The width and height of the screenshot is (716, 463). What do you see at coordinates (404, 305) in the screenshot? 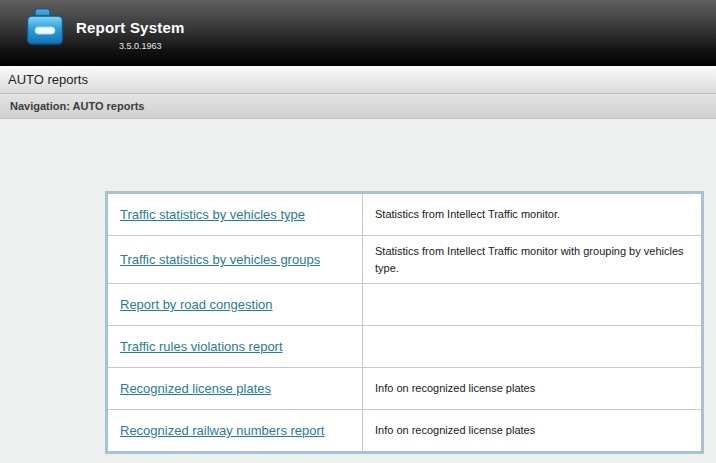
I see `report-row: Report by road congestion` at bounding box center [404, 305].